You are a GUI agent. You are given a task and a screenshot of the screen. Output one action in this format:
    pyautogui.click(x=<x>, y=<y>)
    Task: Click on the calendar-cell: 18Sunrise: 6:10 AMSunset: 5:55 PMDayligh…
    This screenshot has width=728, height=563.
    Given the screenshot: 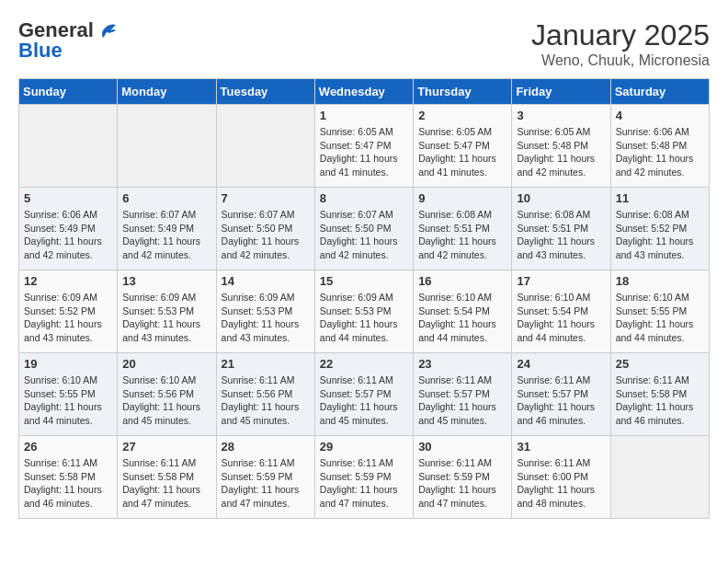 What is the action you would take?
    pyautogui.click(x=660, y=312)
    